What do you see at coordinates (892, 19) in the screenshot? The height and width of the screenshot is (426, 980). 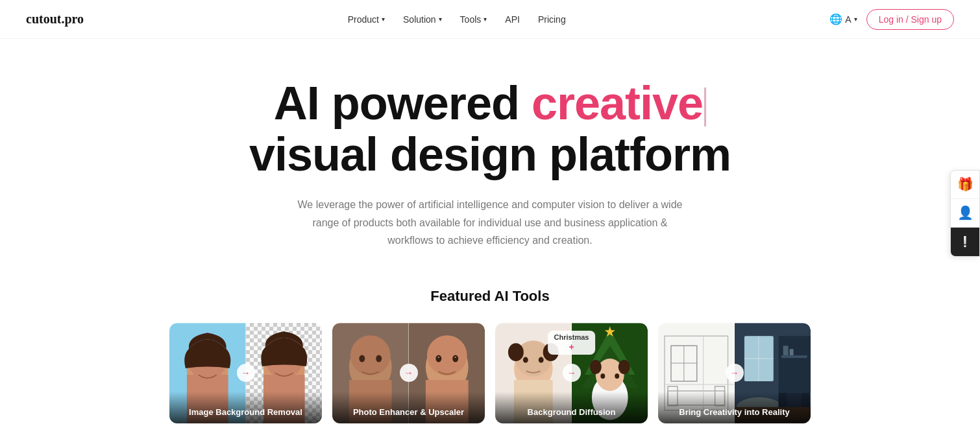 I see `nav-right: 🌐 A ▾ Log in / Sign up` at bounding box center [892, 19].